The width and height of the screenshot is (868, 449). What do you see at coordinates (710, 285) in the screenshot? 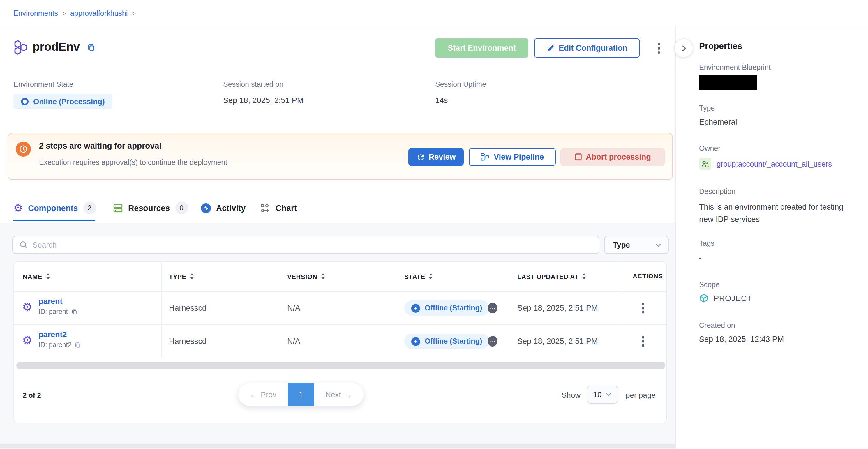
I see `scope-label: Scope` at bounding box center [710, 285].